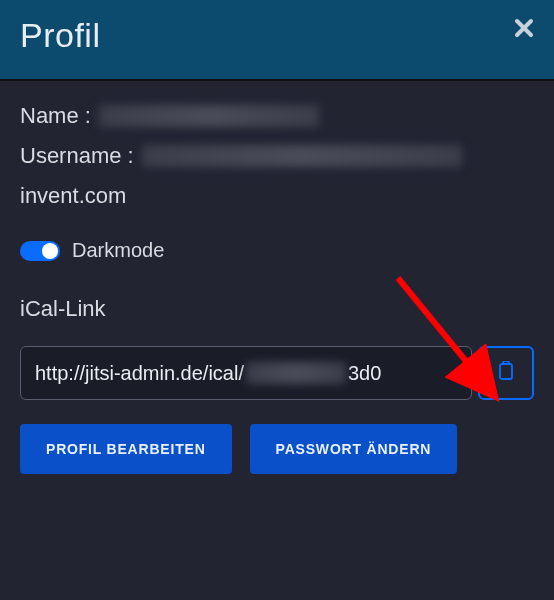 The width and height of the screenshot is (554, 600). What do you see at coordinates (277, 196) in the screenshot?
I see `domain-row: invent.com` at bounding box center [277, 196].